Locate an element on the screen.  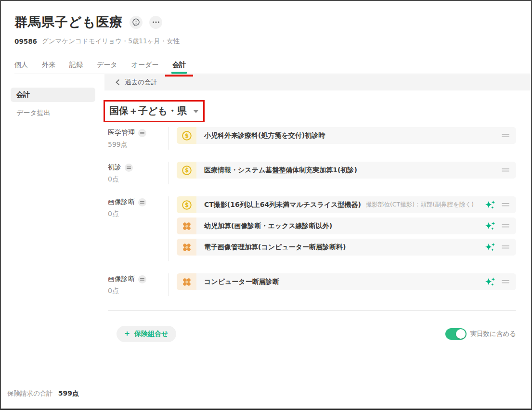
past-accounting-link: 過去の会計 is located at coordinates (318, 82).